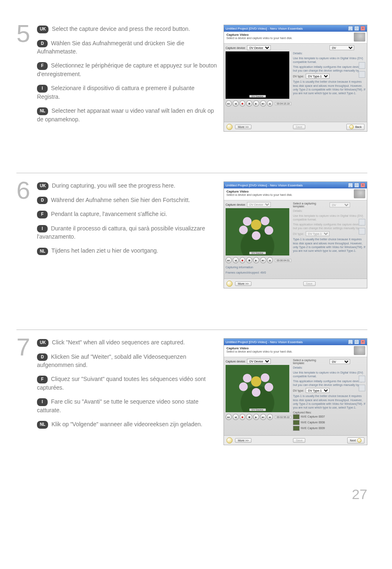  I want to click on lang-text: Select the capture device and press the …, so click(121, 29).